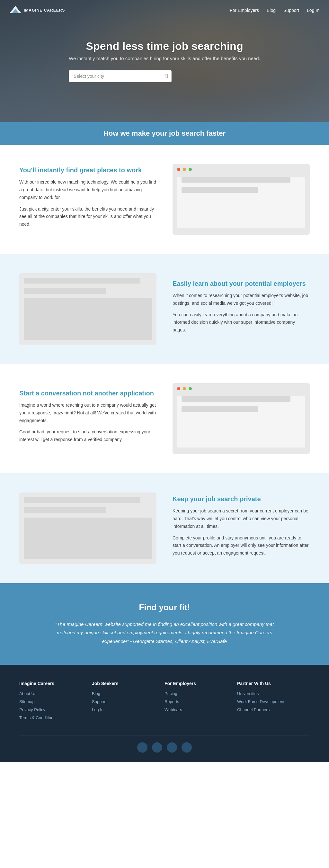 The height and width of the screenshot is (868, 329). Describe the element at coordinates (164, 633) in the screenshot. I see `find-fit-quote: "The Imagine Careers' website supported …` at that location.